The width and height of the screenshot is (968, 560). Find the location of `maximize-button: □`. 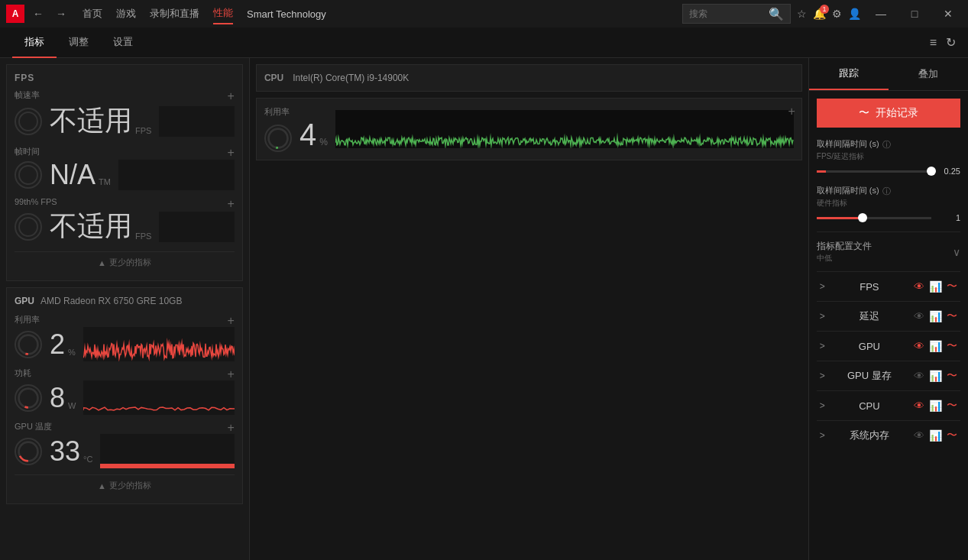

maximize-button: □ is located at coordinates (915, 14).